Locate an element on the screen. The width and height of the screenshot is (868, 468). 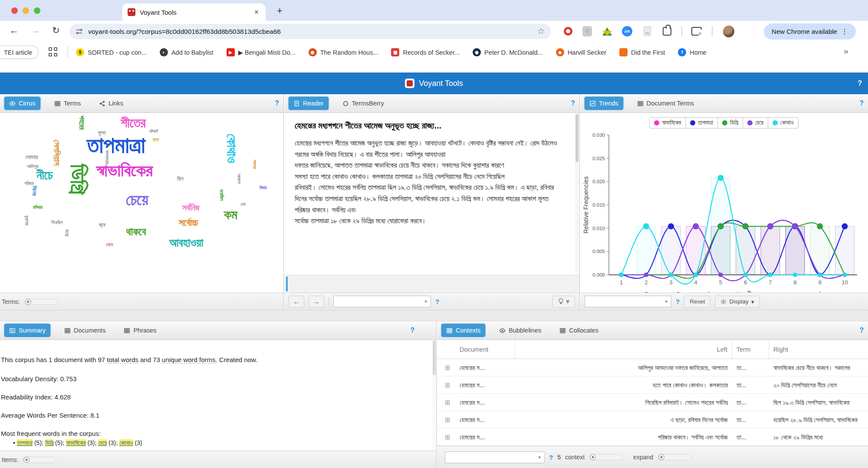
contexts-help-icon: ? is located at coordinates (861, 330).